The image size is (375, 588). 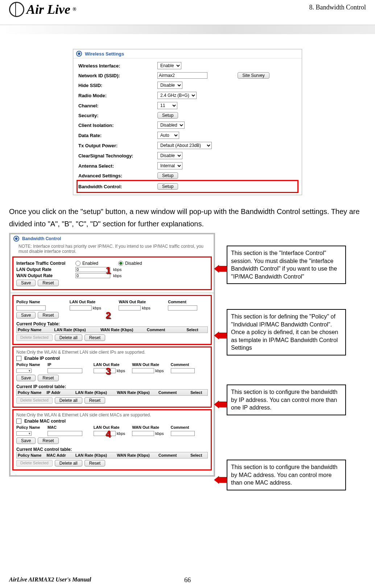 I want to click on s3-th-wan: WAN Rate (Kbps), so click(x=138, y=392).